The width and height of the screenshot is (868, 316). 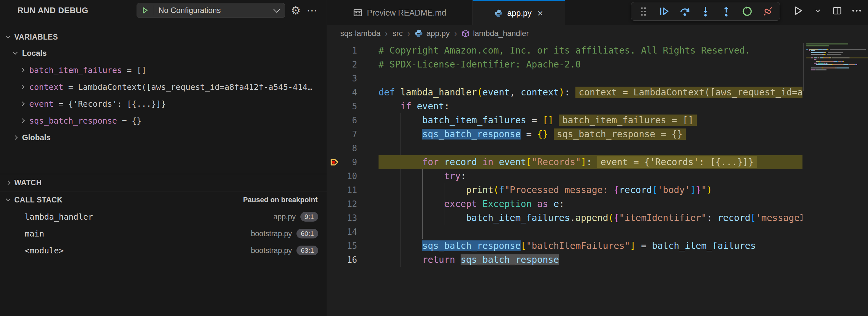 I want to click on current-stackframe-breakpoint-icon, so click(x=334, y=162).